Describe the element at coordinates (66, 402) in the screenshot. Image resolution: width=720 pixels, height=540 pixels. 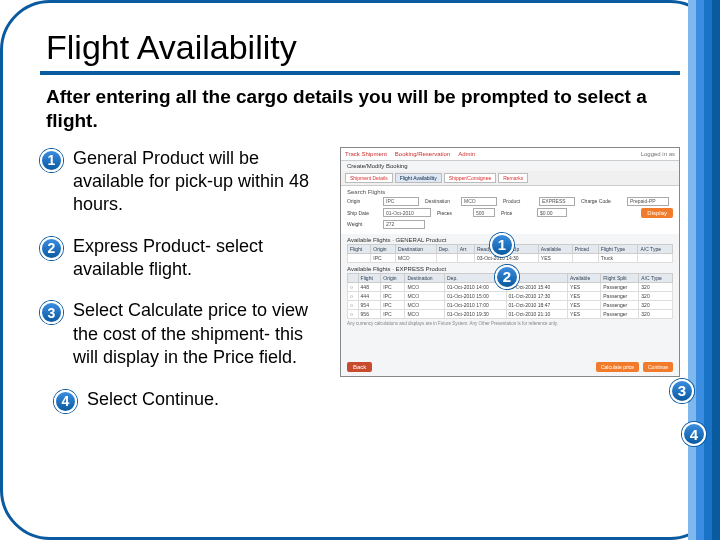
I see `step-badge: 4` at that location.